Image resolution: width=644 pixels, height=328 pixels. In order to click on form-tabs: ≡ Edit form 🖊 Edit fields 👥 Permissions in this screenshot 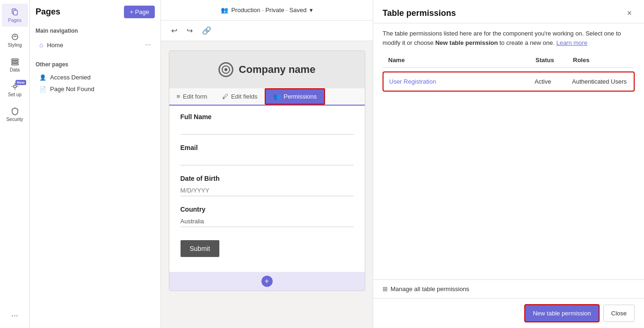, I will do `click(267, 97)`.